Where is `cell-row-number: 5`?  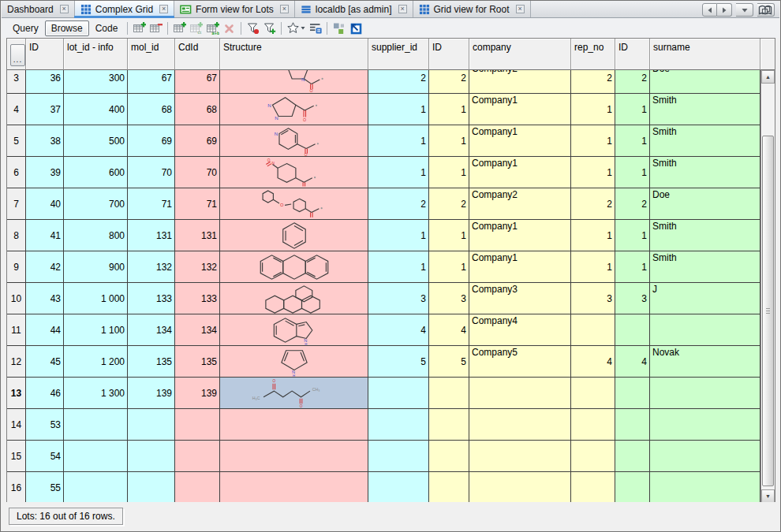
cell-row-number: 5 is located at coordinates (17, 141).